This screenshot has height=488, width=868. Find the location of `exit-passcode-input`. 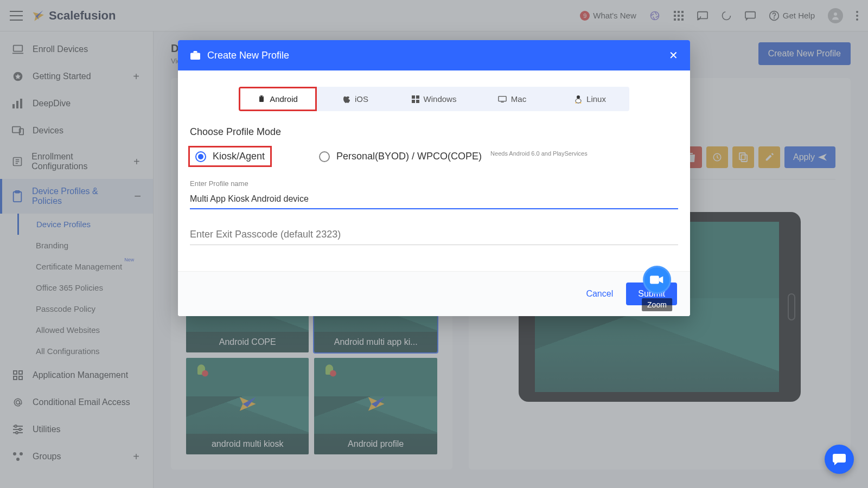

exit-passcode-input is located at coordinates (434, 235).